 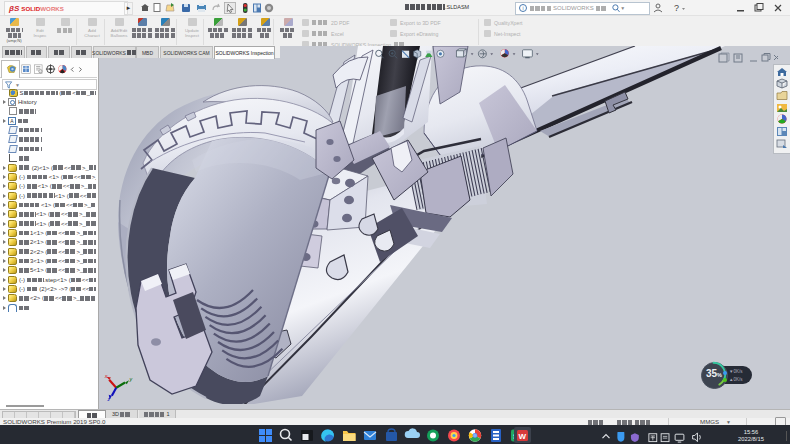 I want to click on svg-text: z, so click(x=108, y=398).